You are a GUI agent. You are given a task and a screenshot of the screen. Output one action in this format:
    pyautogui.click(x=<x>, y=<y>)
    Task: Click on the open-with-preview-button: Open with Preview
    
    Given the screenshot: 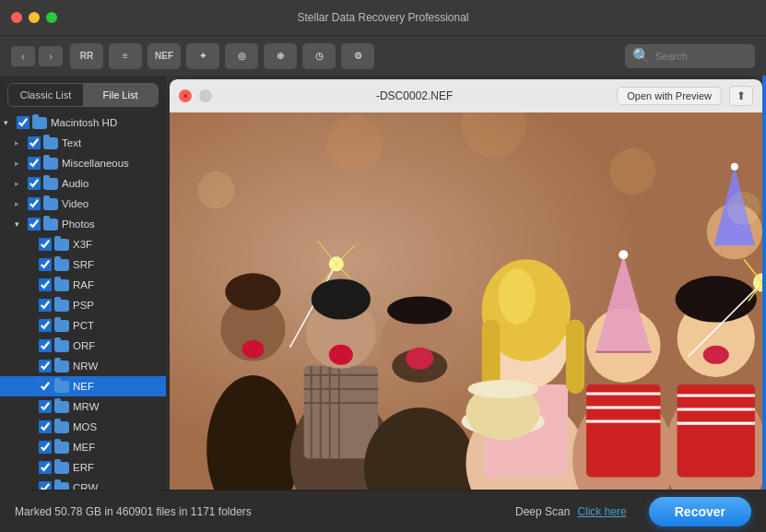 What is the action you would take?
    pyautogui.click(x=669, y=96)
    